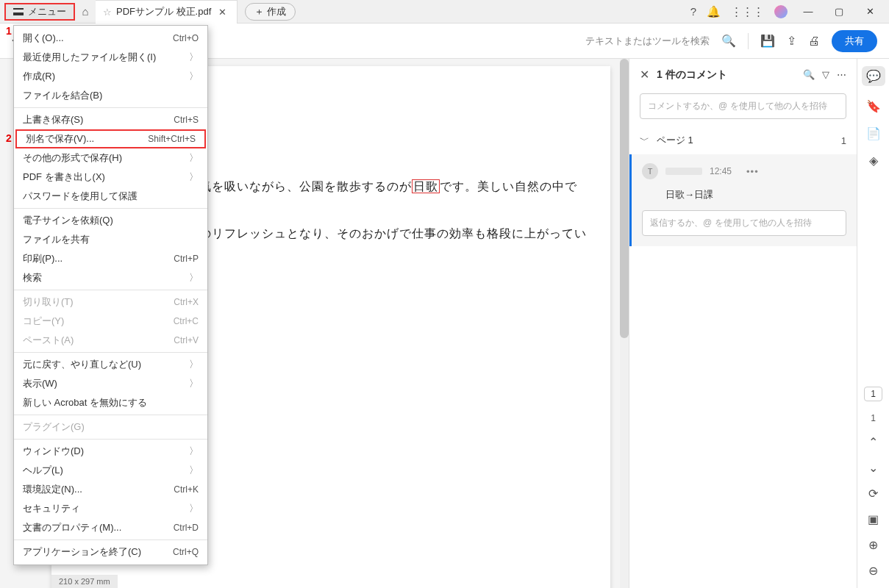 This screenshot has height=588, width=889. What do you see at coordinates (110, 451) in the screenshot?
I see `menu-window: ウィンドウ(D)〉` at bounding box center [110, 451].